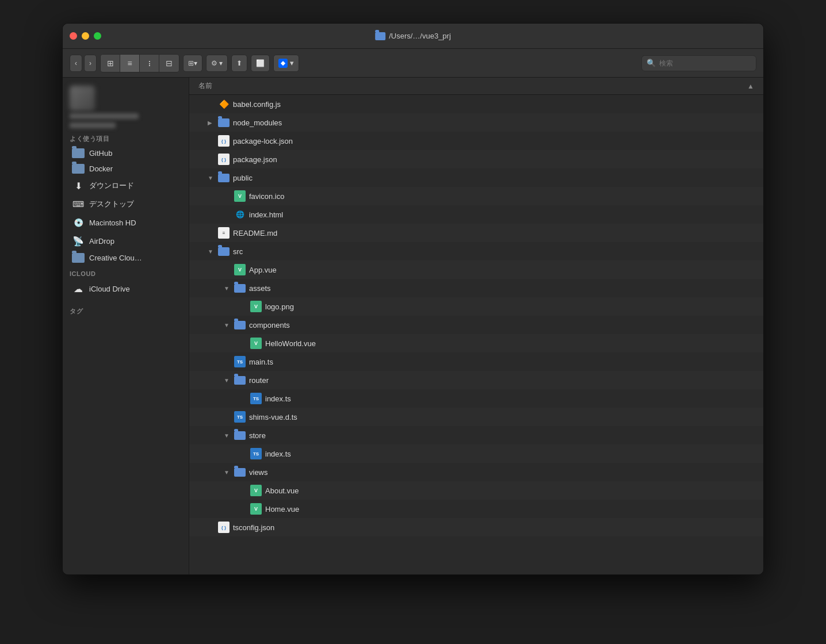 The width and height of the screenshot is (826, 644). What do you see at coordinates (78, 204) in the screenshot?
I see `desktop-icon: ⌨` at bounding box center [78, 204].